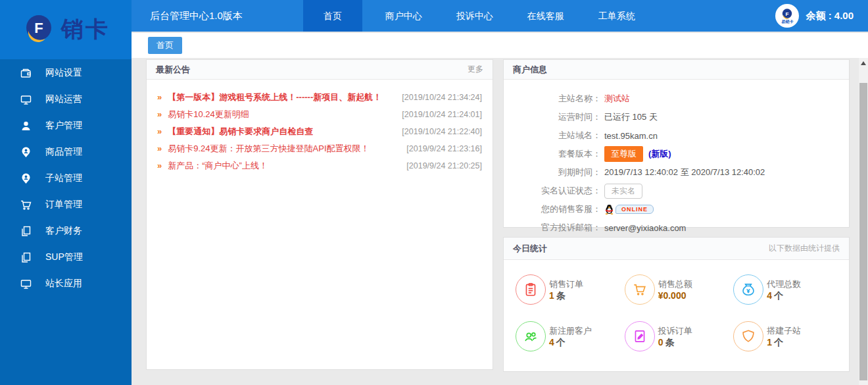 The height and width of the screenshot is (385, 868). Describe the element at coordinates (645, 228) in the screenshot. I see `complaint-email-value: server@yixiaoka.com` at that location.